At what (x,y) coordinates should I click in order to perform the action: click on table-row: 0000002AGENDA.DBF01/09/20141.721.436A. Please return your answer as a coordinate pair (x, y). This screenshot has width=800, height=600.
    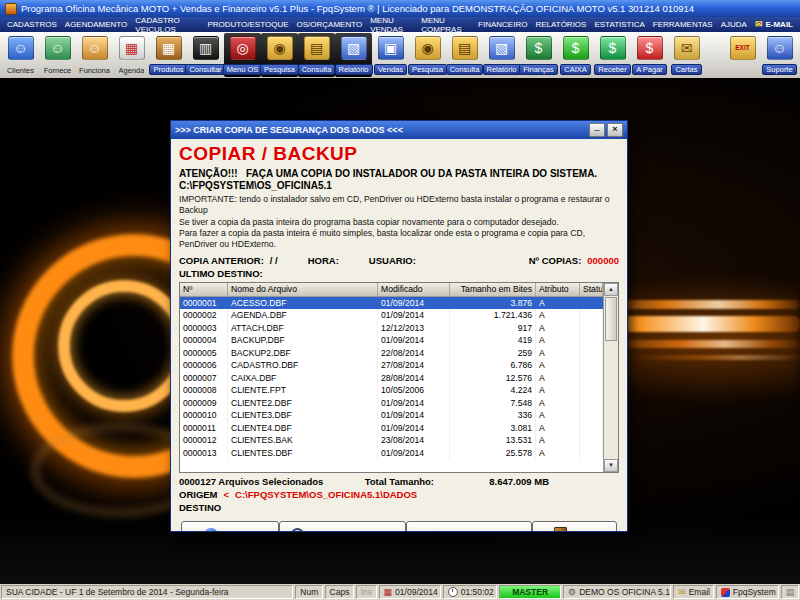
    Looking at the image, I should click on (392, 316).